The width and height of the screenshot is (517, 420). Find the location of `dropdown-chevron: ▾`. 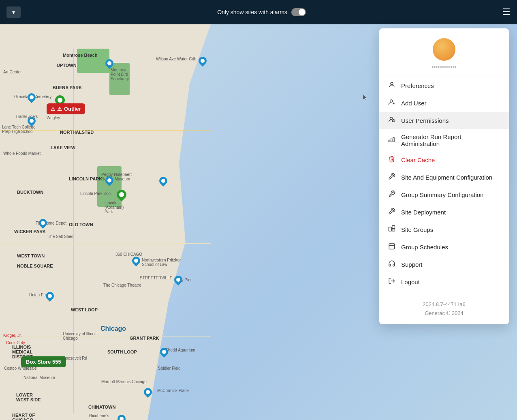

dropdown-chevron: ▾ is located at coordinates (14, 12).